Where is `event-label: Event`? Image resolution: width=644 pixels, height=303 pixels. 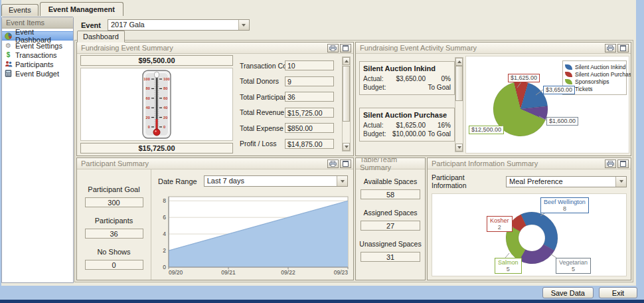
event-label: Event is located at coordinates (91, 25).